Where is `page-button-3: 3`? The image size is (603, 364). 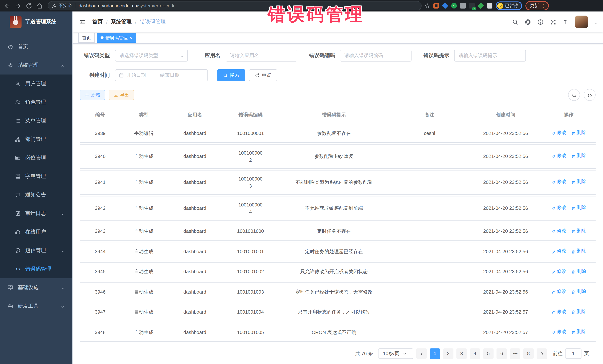 page-button-3: 3 is located at coordinates (462, 353).